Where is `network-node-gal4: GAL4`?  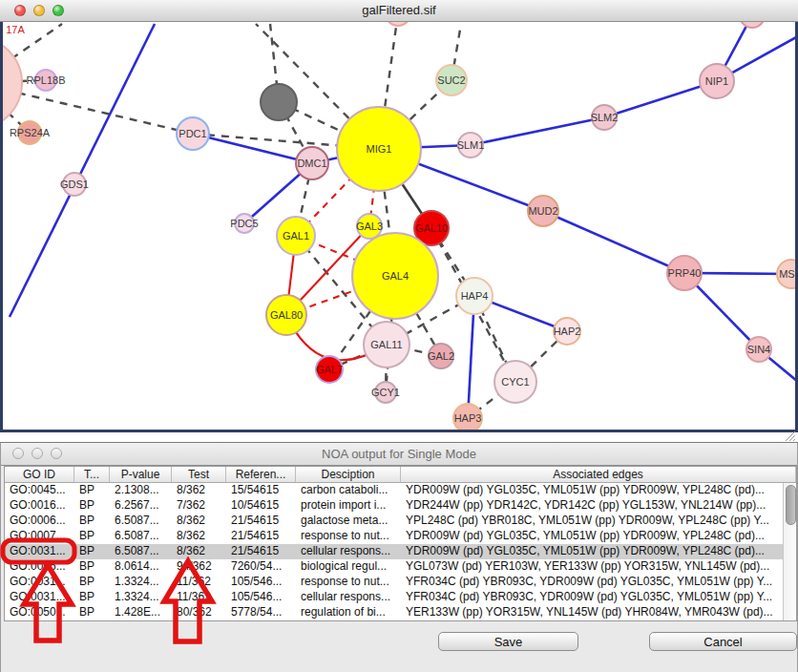 network-node-gal4: GAL4 is located at coordinates (395, 276).